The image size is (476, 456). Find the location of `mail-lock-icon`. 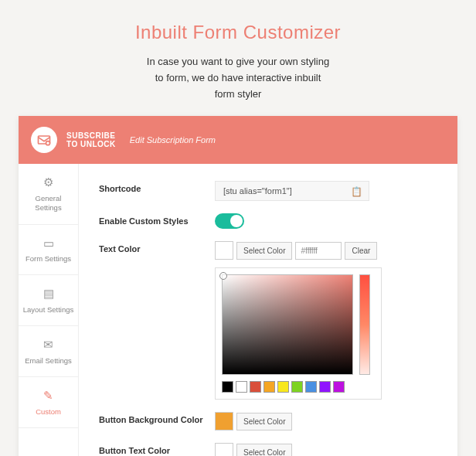

mail-lock-icon is located at coordinates (44, 140).